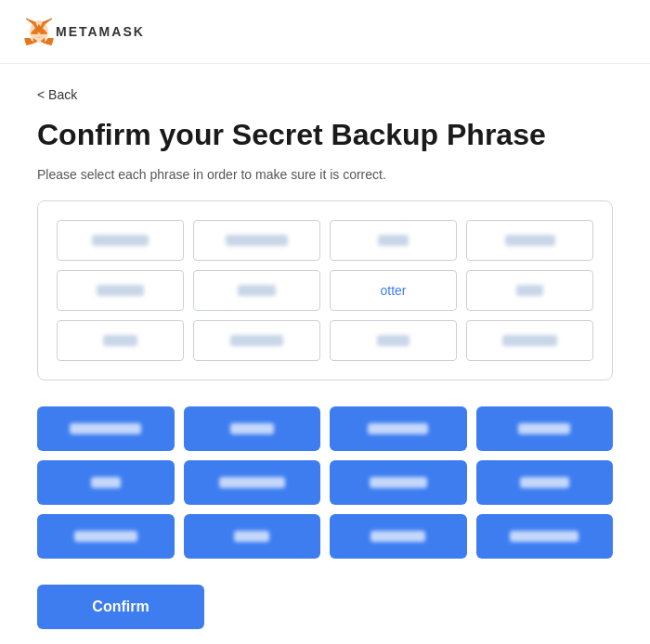 The width and height of the screenshot is (650, 644). I want to click on header: METAMASK, so click(325, 32).